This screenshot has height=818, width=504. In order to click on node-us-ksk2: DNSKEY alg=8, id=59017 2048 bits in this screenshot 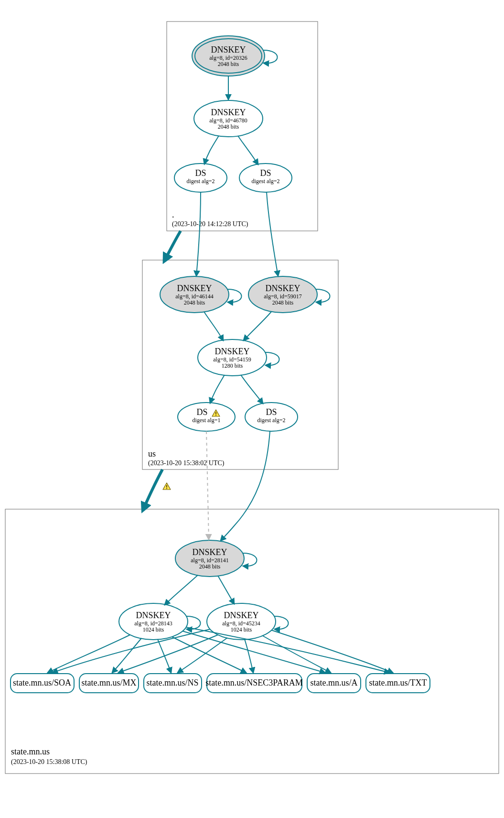, I will do `click(283, 294)`.